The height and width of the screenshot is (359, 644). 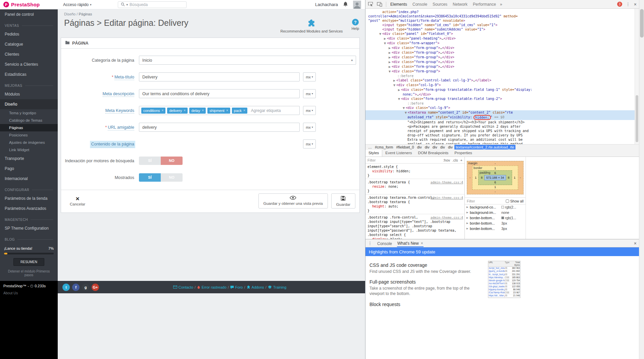 What do you see at coordinates (309, 77) in the screenshot?
I see `meta-title-language-button: mx▾` at bounding box center [309, 77].